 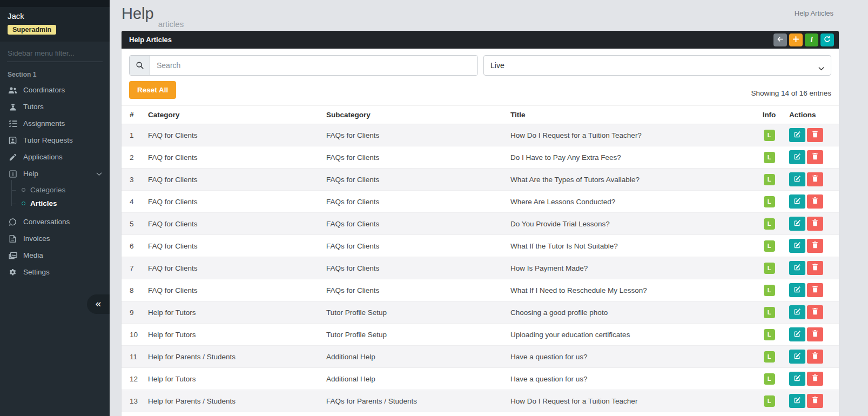 What do you see at coordinates (630, 202) in the screenshot?
I see `row-title: Where Are Lessons Conducted?` at bounding box center [630, 202].